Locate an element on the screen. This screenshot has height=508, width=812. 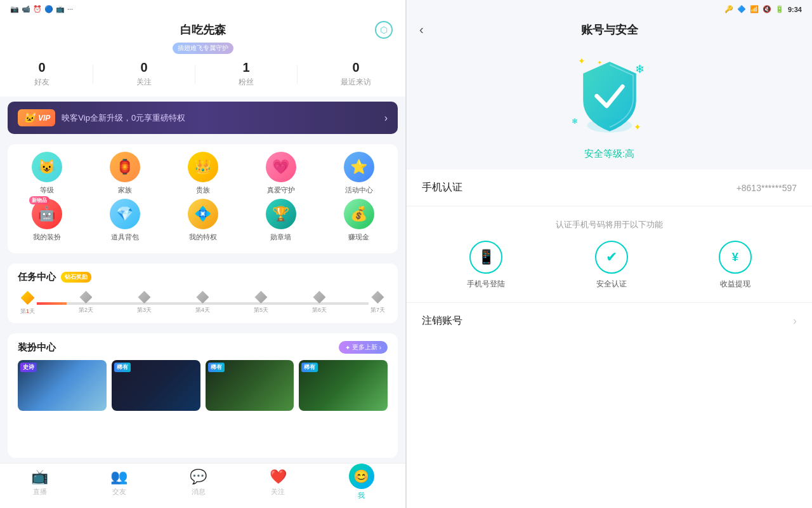
stat-visits-num: 0 is located at coordinates (355, 67).